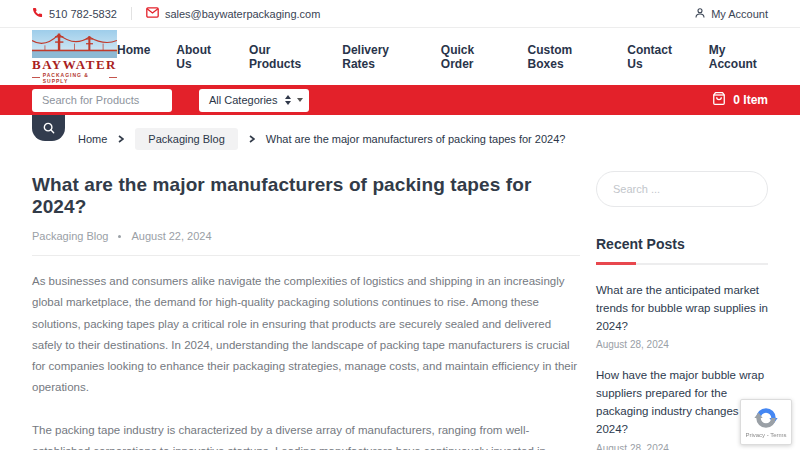  I want to click on page-title: What are the major manufacturers of pack…, so click(306, 196).